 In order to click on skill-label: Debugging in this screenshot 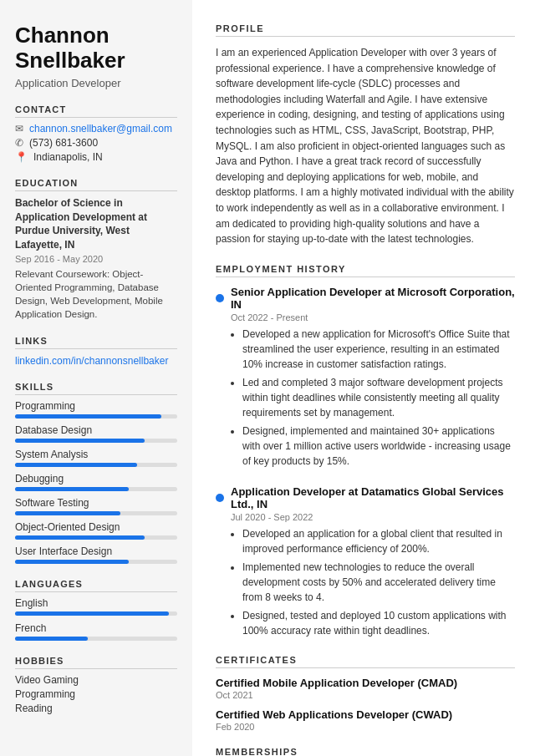, I will do `click(96, 479)`.